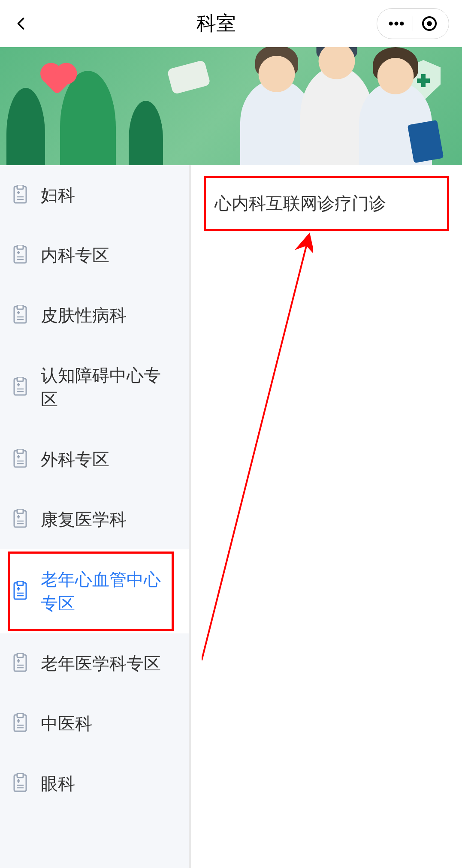 The height and width of the screenshot is (868, 462). Describe the element at coordinates (231, 106) in the screenshot. I see `banner` at that location.